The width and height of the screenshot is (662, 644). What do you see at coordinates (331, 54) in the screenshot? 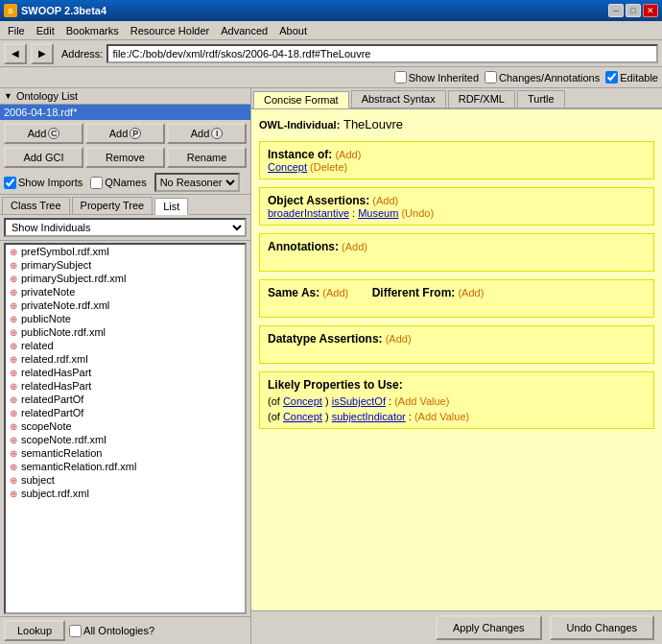
I see `toolbar: ◀ ▶ Address:` at bounding box center [331, 54].